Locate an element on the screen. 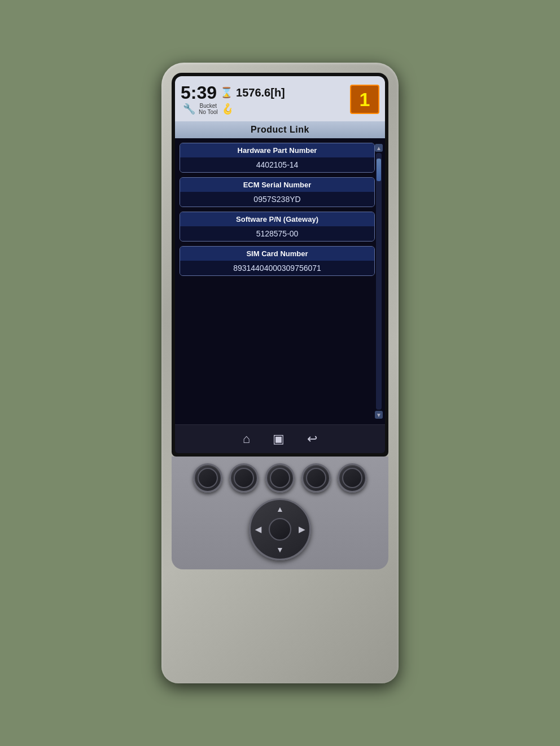  scroll-up-button: ▲ is located at coordinates (379, 148).